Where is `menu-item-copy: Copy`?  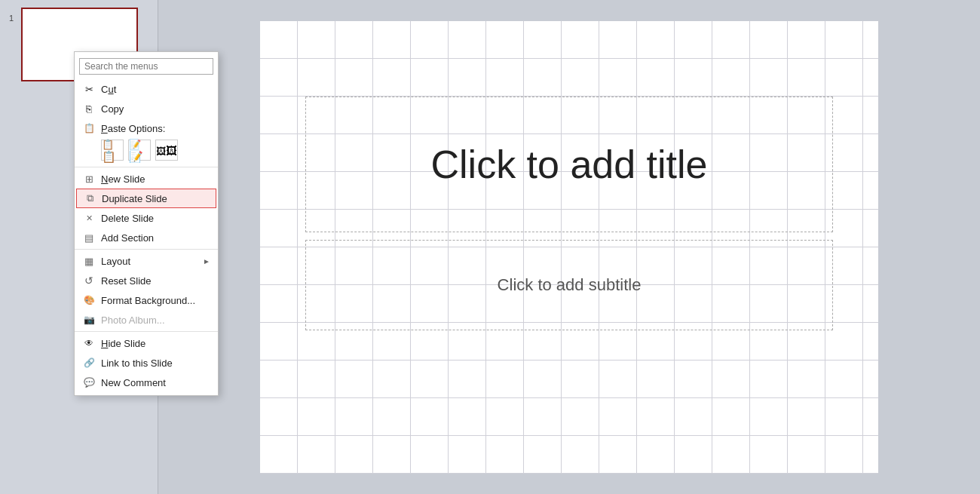
menu-item-copy: Copy is located at coordinates (146, 109).